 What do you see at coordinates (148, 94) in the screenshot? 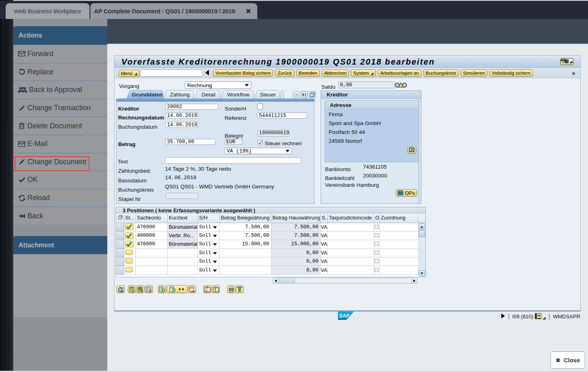
I see `svg-text: Grunddaten` at bounding box center [148, 94].